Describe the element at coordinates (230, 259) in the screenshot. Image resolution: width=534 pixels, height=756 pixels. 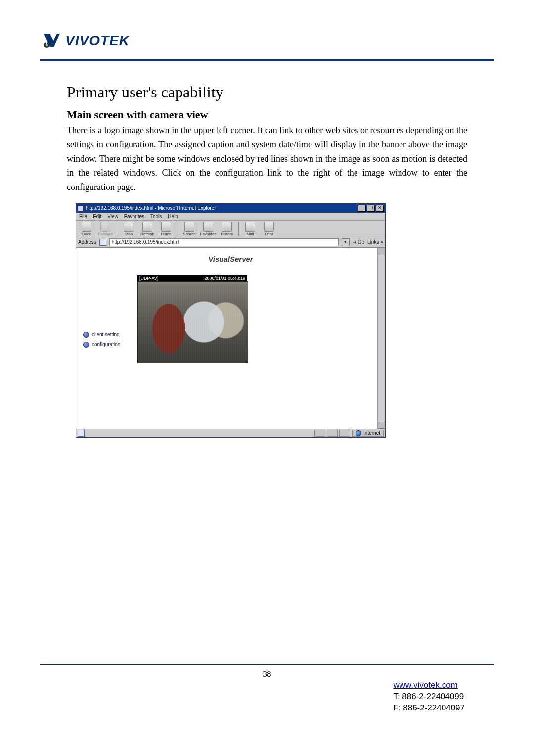
I see `page-banner-title: VisualServer` at that location.